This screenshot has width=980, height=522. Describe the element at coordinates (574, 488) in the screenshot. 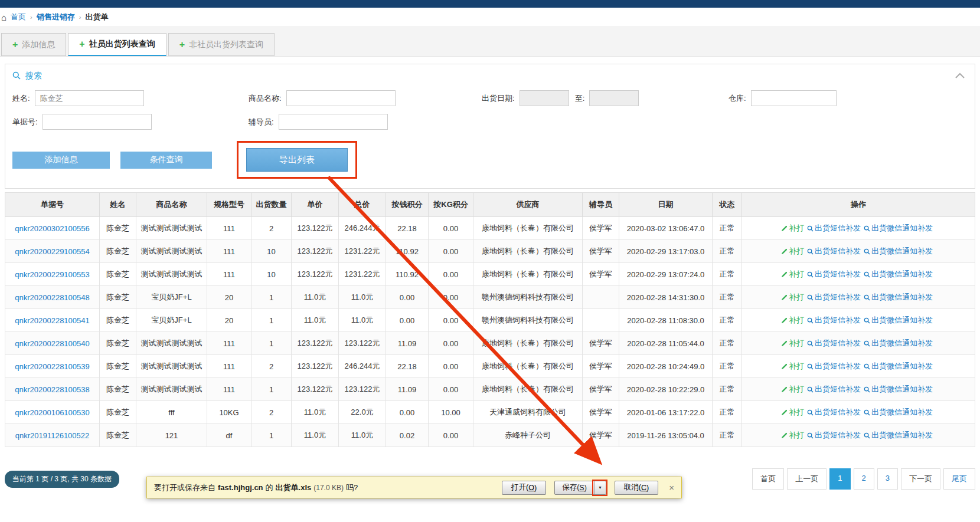

I see `save-button: 保存(S)` at that location.